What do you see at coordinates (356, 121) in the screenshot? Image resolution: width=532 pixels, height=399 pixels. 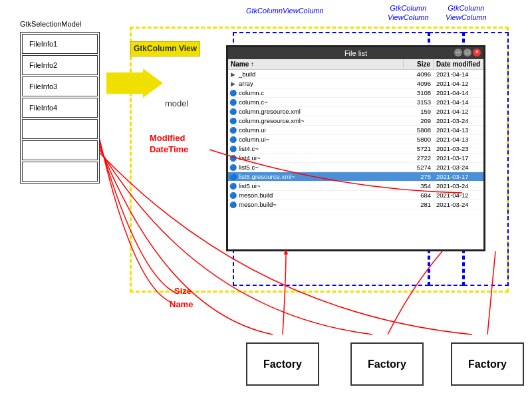 I see `table-row: 🔵column.gresource.xml~2092021-03-24` at bounding box center [356, 121].